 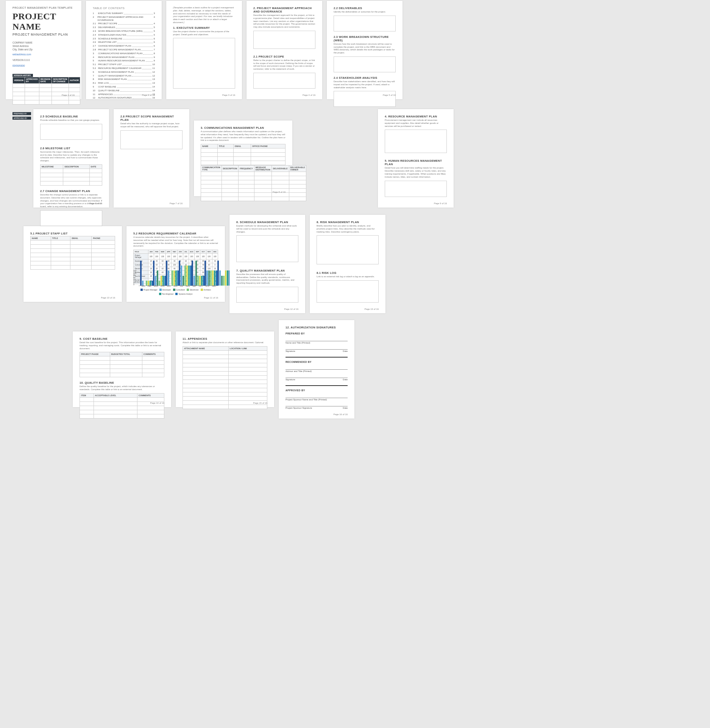 I want to click on date: 00/00/0000, so click(x=44, y=66).